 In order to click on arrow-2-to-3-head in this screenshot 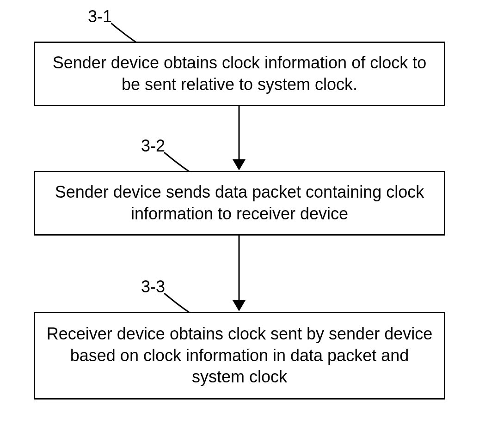, I will do `click(239, 306)`.